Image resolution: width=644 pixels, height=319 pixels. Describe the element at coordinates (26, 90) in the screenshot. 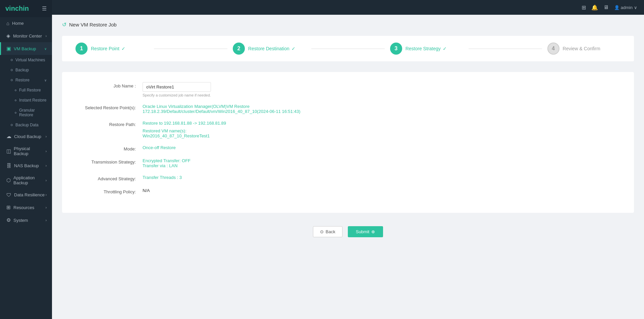

I see `sidebar-item-full-restore: Full Restore` at that location.